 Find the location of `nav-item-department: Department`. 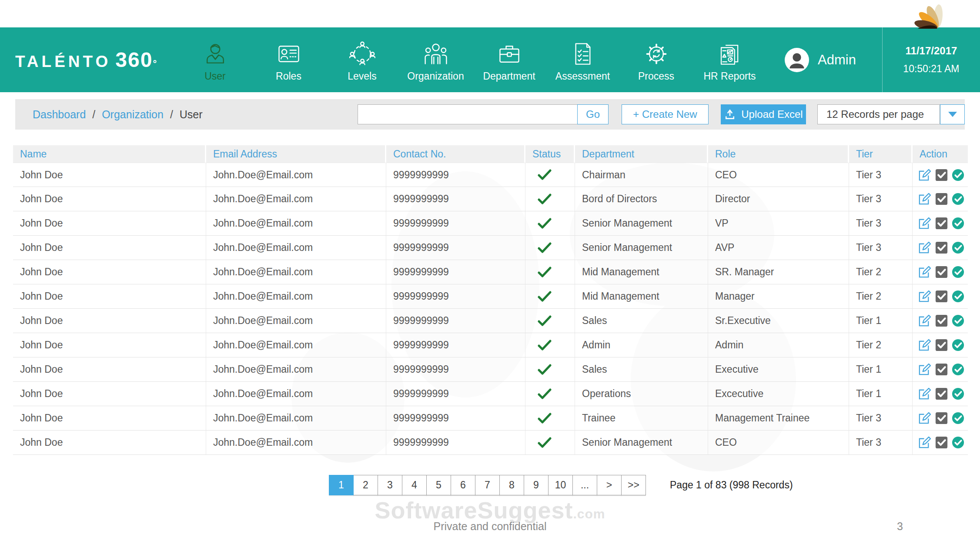

nav-item-department: Department is located at coordinates (509, 60).